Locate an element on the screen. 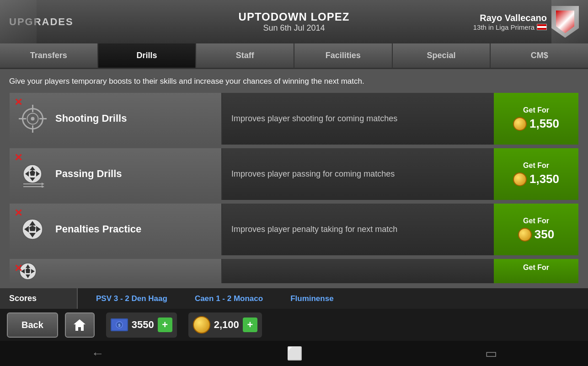 The width and height of the screenshot is (588, 366). android-home-button: ⬜ is located at coordinates (294, 353).